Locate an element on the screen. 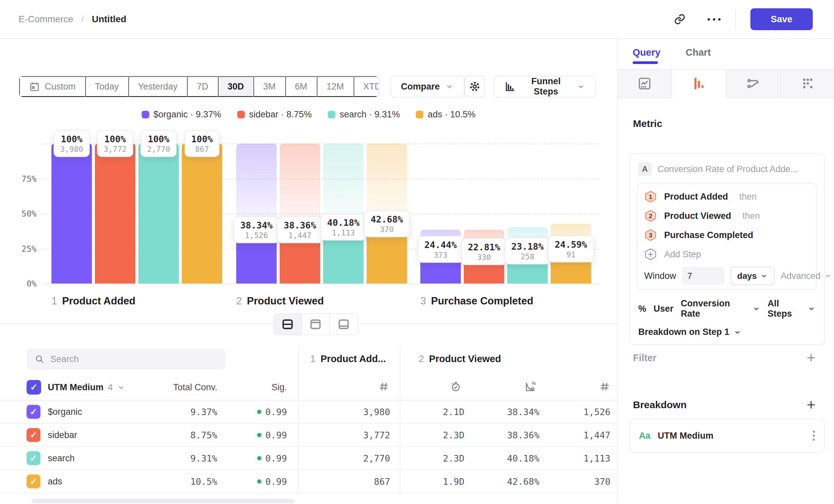 The image size is (834, 504). table-row: ✓$organic9.37%3,9802.1D38.34%1,5260.99 is located at coordinates (309, 412).